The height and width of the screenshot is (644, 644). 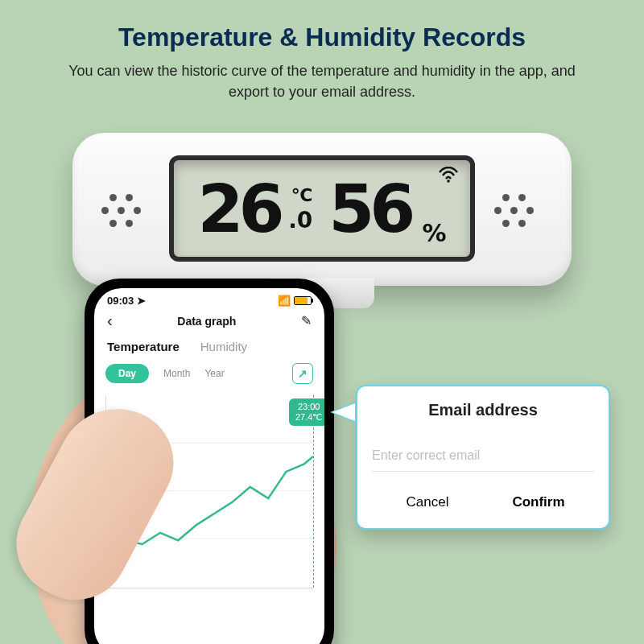 What do you see at coordinates (177, 374) in the screenshot?
I see `range-month: Month` at bounding box center [177, 374].